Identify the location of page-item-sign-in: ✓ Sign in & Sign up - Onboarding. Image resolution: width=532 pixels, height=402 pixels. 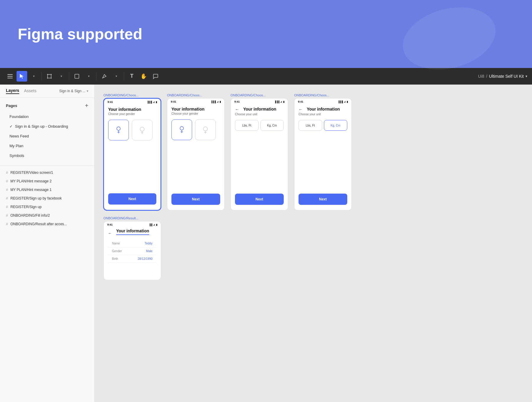
(47, 127).